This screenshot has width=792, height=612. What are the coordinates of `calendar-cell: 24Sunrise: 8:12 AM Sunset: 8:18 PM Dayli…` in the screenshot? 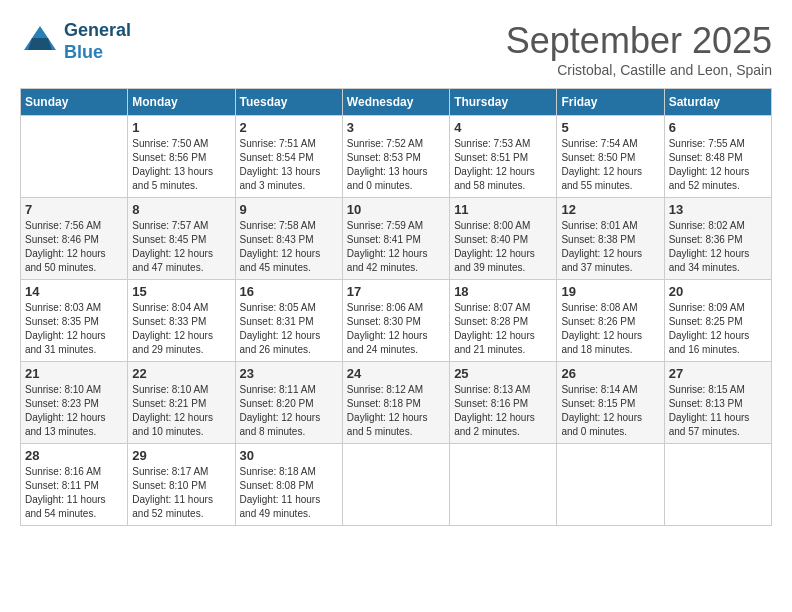 It's located at (396, 403).